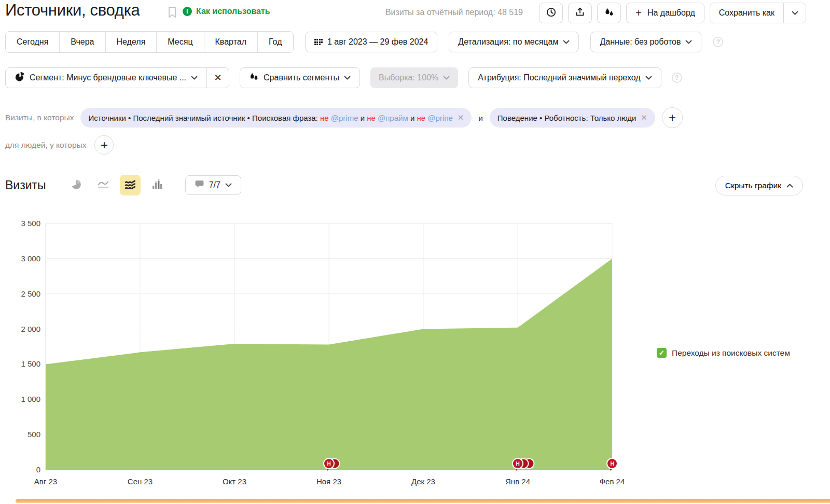 This screenshot has width=830, height=504. What do you see at coordinates (31, 293) in the screenshot?
I see `y-tick-label: 2 500` at bounding box center [31, 293].